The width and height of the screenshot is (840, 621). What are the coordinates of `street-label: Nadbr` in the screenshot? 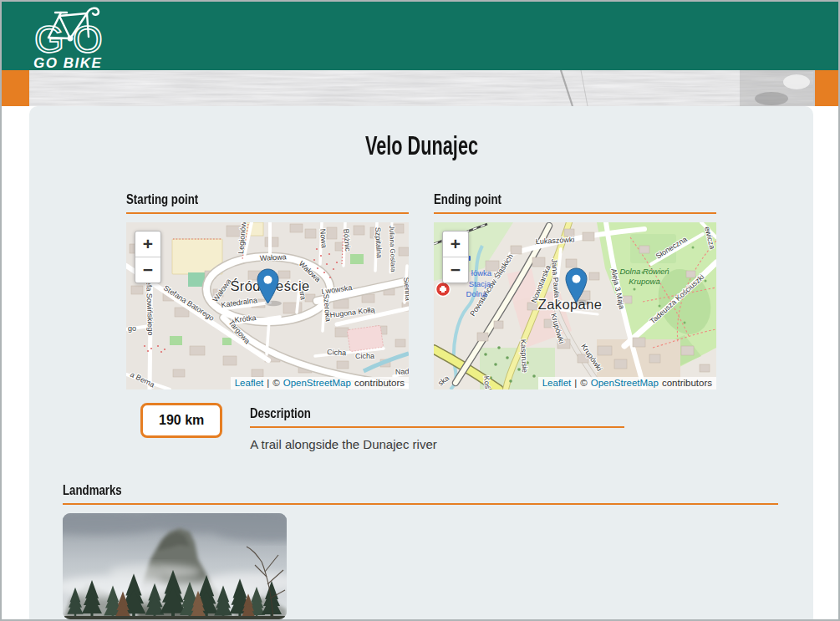 It's located at (402, 371).